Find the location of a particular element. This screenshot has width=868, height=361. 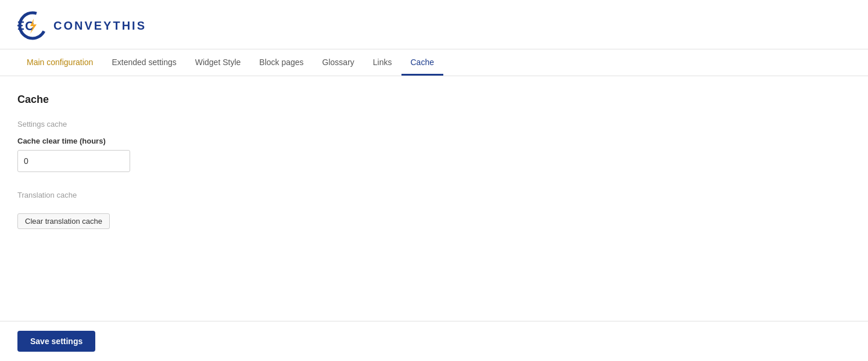

settings-cache-label: Settings cache is located at coordinates (434, 124).